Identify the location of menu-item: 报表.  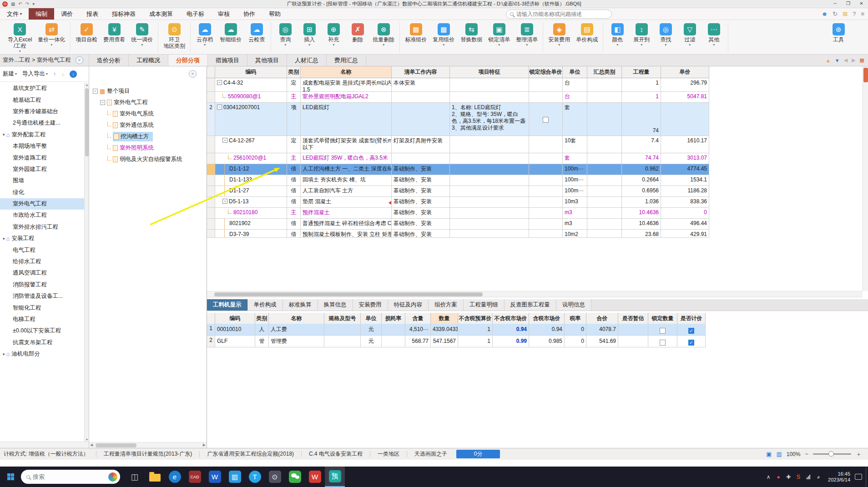
(92, 14).